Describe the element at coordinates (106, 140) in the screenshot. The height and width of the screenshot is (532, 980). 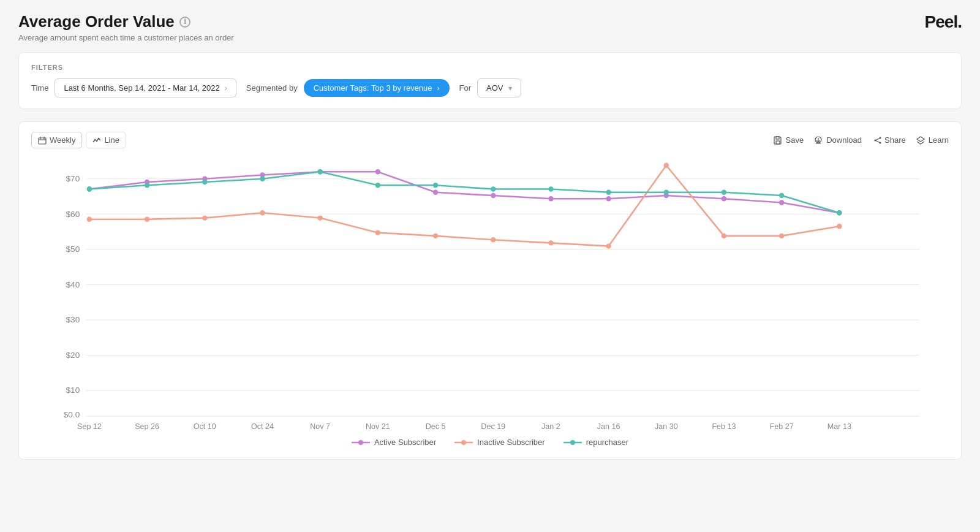
I see `line-btn: Line` at that location.